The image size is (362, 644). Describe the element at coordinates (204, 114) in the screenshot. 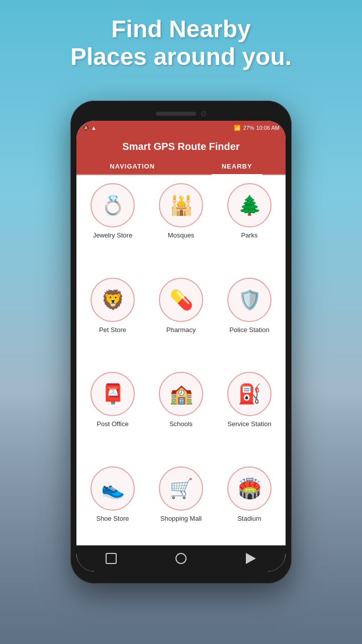

I see `phone-camera` at that location.